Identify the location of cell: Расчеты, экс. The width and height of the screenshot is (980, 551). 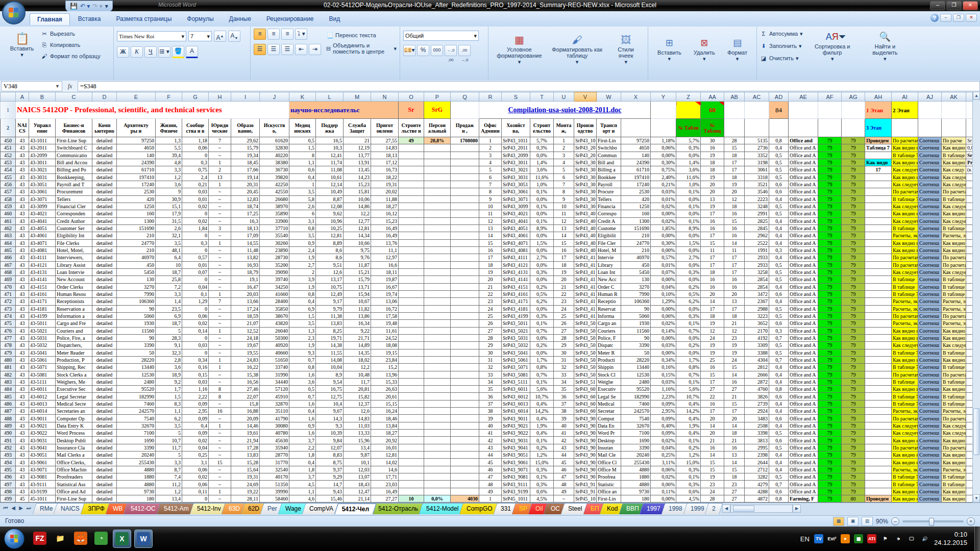
(954, 469).